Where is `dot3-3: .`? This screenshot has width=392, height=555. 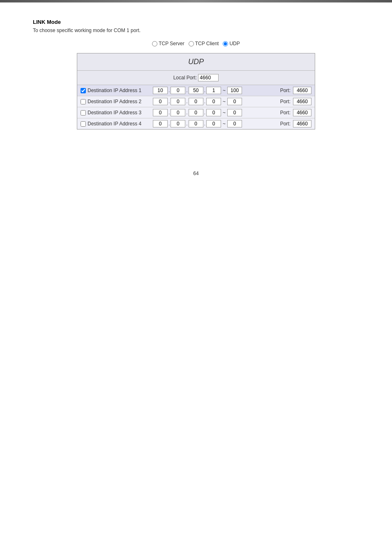 dot3-3: . is located at coordinates (205, 113).